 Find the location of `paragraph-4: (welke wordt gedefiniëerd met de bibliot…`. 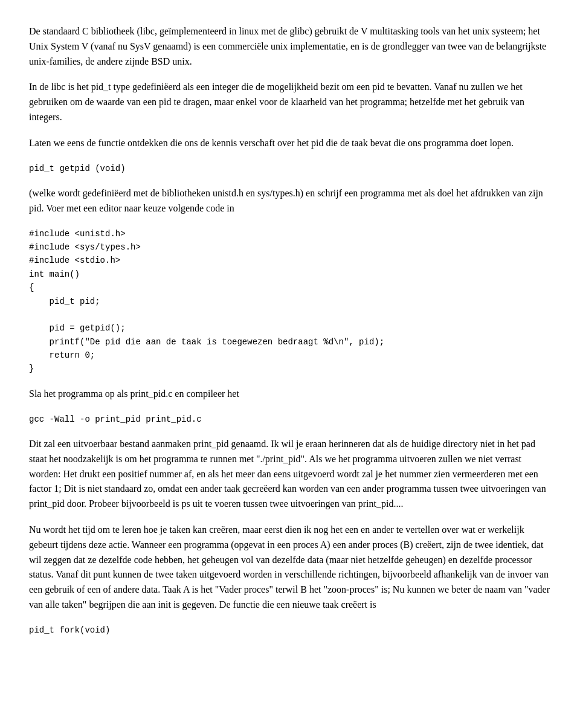

paragraph-4: (welke wordt gedefiniëerd met de bibliot… is located at coordinates (290, 201).